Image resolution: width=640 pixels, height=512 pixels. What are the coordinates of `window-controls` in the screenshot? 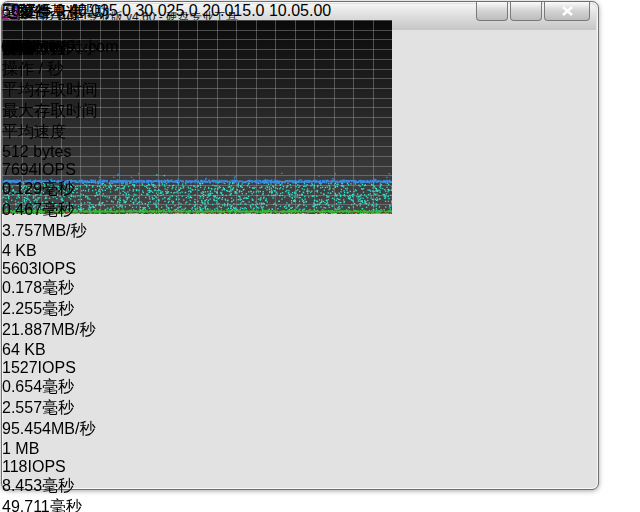 It's located at (532, 12).